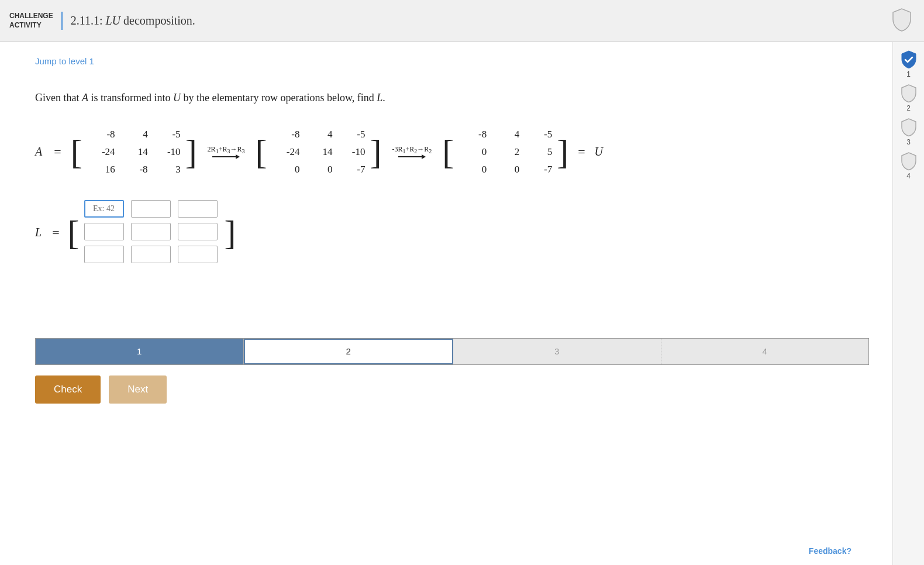  Describe the element at coordinates (68, 390) in the screenshot. I see `check-button: Check` at that location.